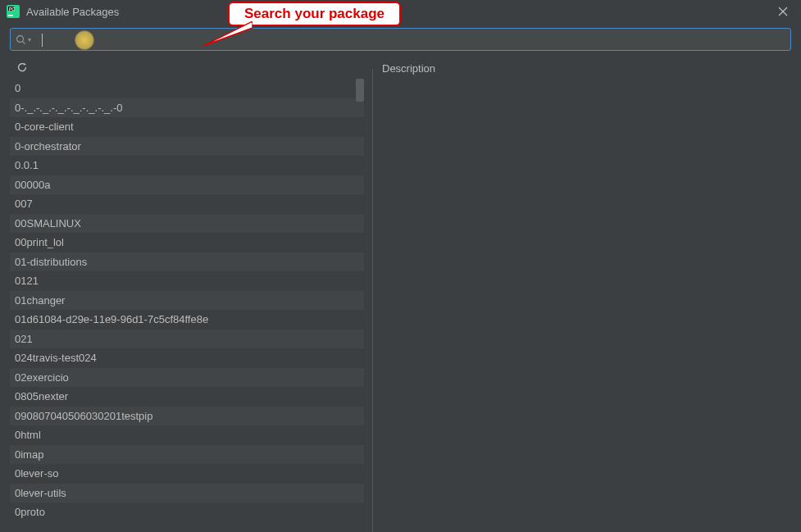 The image size is (801, 532). Describe the element at coordinates (187, 455) in the screenshot. I see `package-list-item: 0imap` at that location.